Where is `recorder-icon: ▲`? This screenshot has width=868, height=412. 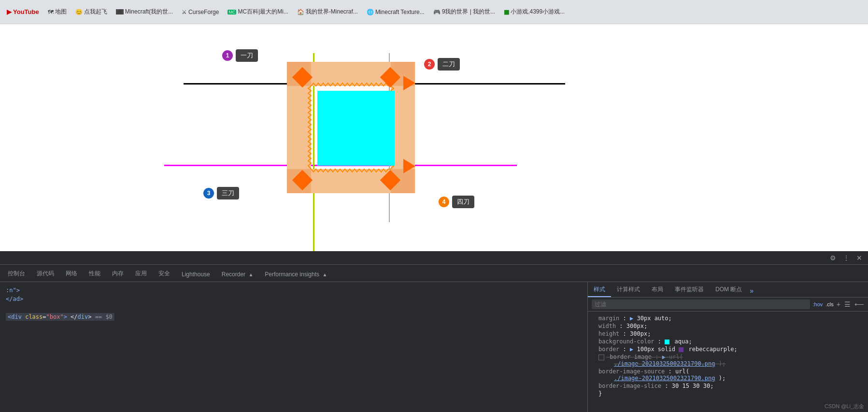
recorder-icon: ▲ is located at coordinates (251, 274).